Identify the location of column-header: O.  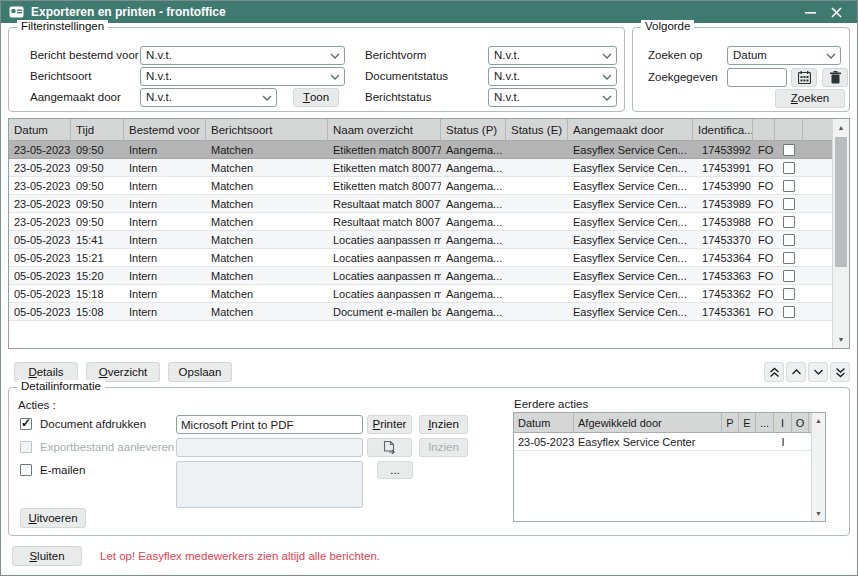
(800, 423).